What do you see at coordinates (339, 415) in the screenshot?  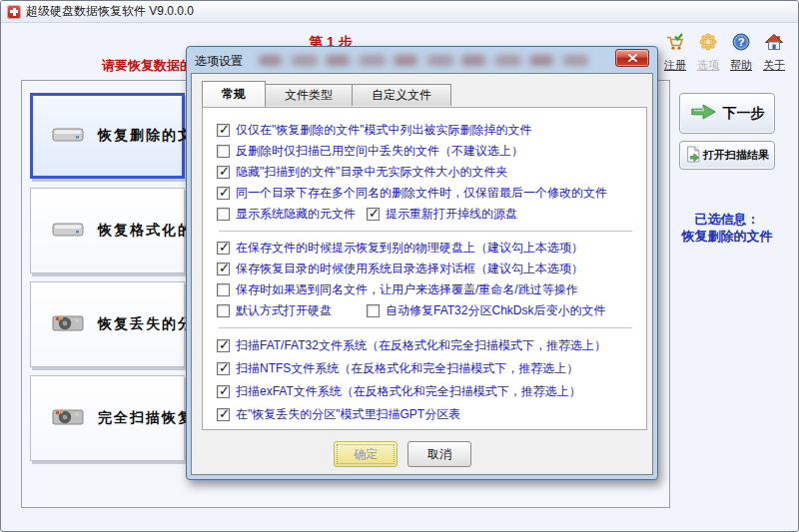 I see `option: 在"恢复丢失的分区"模式里扫描GPT分区表` at bounding box center [339, 415].